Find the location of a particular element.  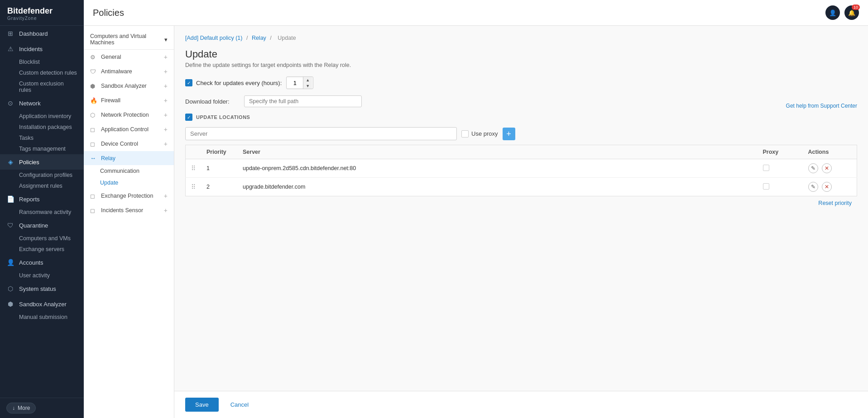

policy-menu-firewall: 🔥 Firewall + is located at coordinates (129, 100).